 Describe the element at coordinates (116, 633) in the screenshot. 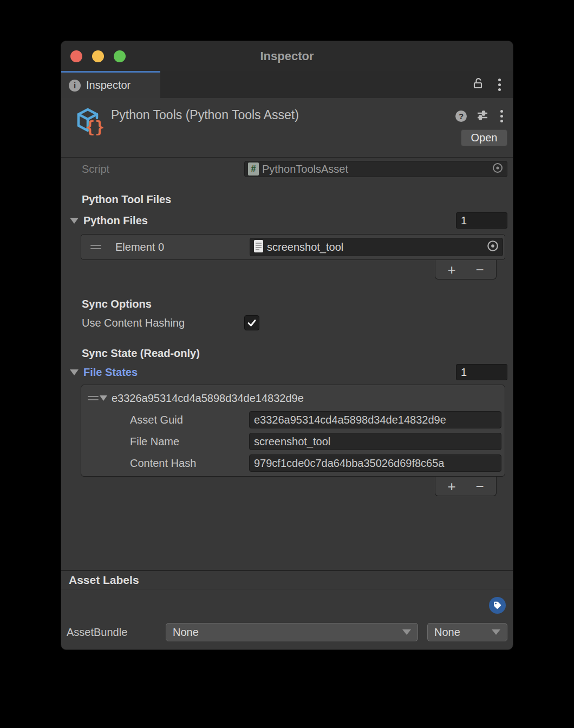

I see `asset-bundle-label: AssetBundle` at that location.